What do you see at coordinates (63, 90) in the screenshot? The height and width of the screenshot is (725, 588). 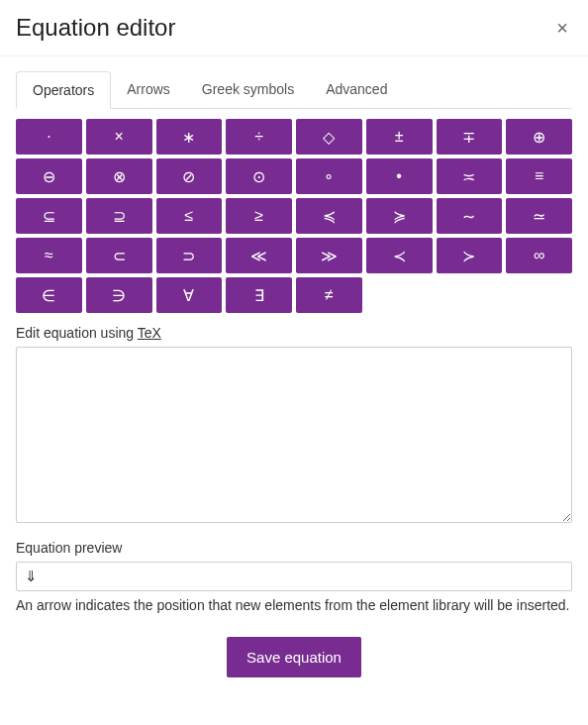 I see `tab-operators: Operators` at bounding box center [63, 90].